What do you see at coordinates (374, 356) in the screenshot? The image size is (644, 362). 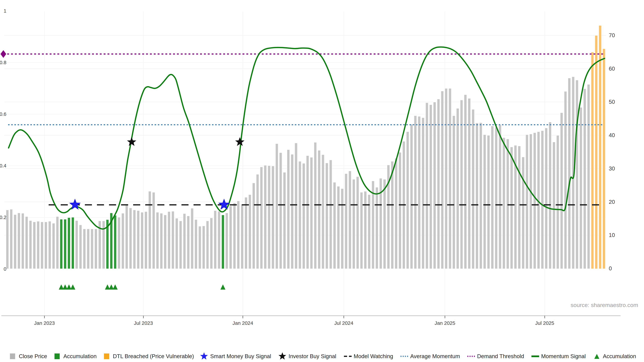 I see `legend-label: Model Watching` at bounding box center [374, 356].